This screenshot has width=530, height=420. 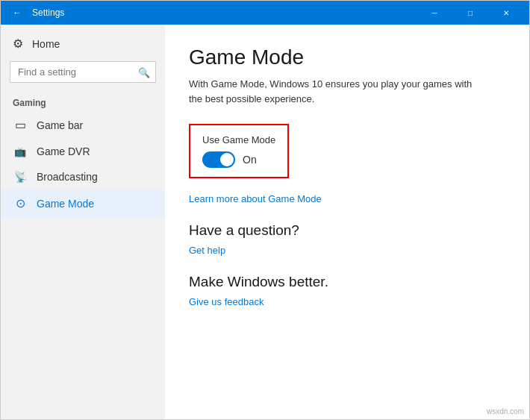 What do you see at coordinates (83, 72) in the screenshot?
I see `search-box: 🔍` at bounding box center [83, 72].